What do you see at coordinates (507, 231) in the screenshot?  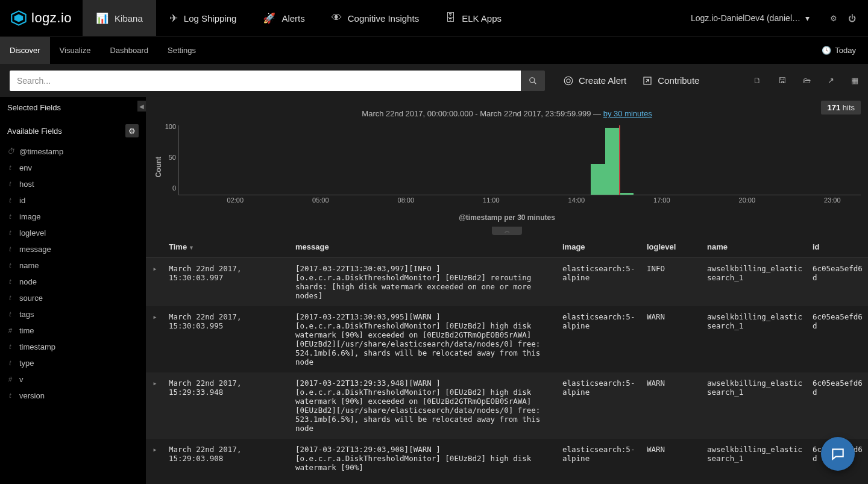 I see `collapse-chart-handle: ︿` at bounding box center [507, 231].